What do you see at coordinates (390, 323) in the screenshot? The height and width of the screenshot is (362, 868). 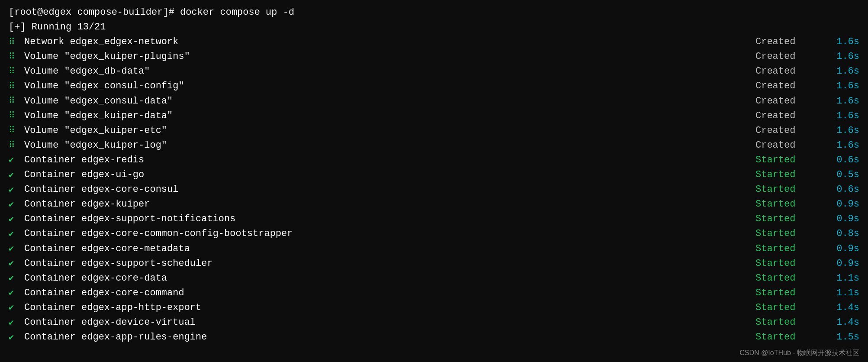 I see `item-name: Container edgex-device-virtual` at bounding box center [390, 323].